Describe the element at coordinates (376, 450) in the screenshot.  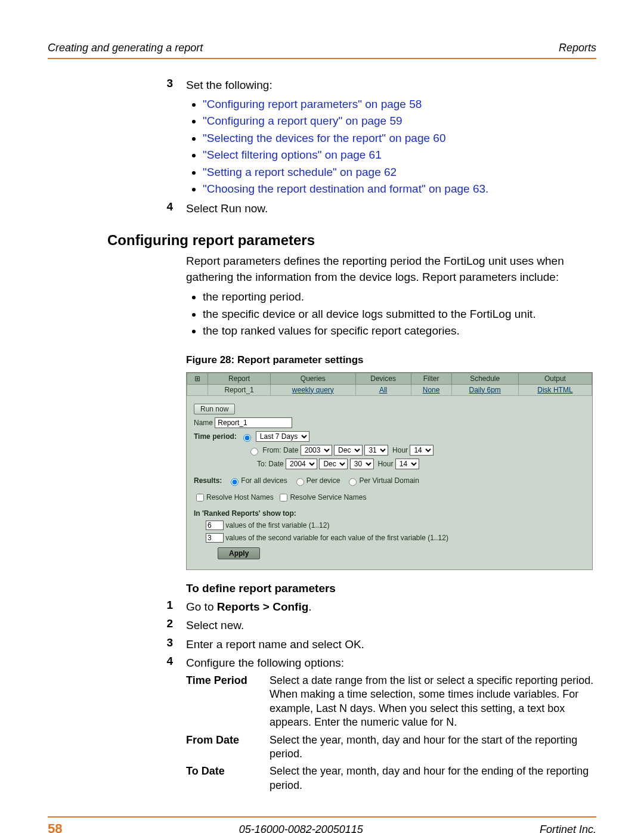
I see `from-day-select: 31` at that location.